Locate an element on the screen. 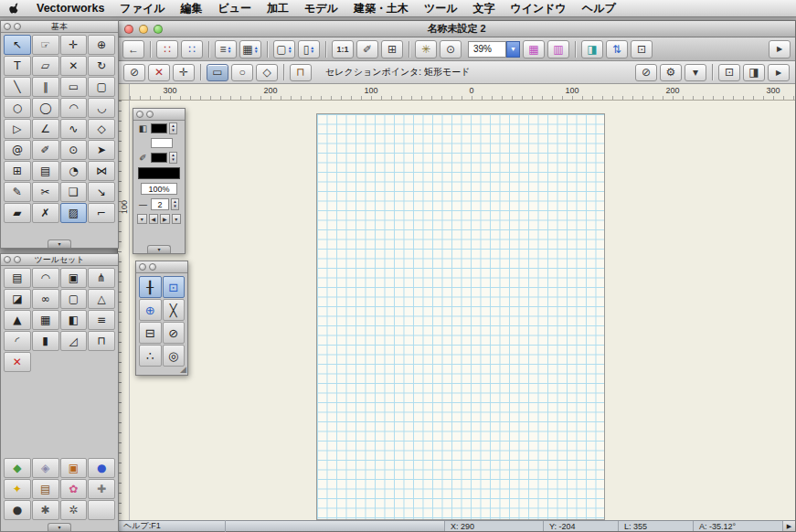  quick-prefs-button: ⚙ is located at coordinates (671, 73).